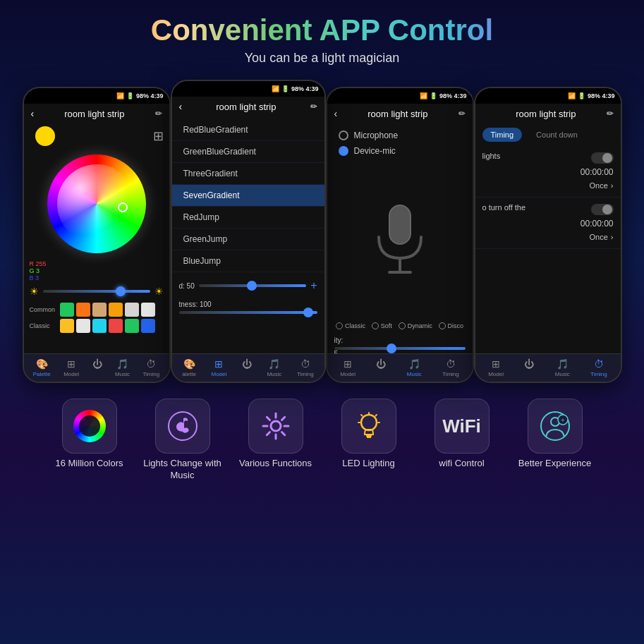 This screenshot has width=644, height=644. Describe the element at coordinates (451, 326) in the screenshot. I see `mode-disco: Disco` at that location.